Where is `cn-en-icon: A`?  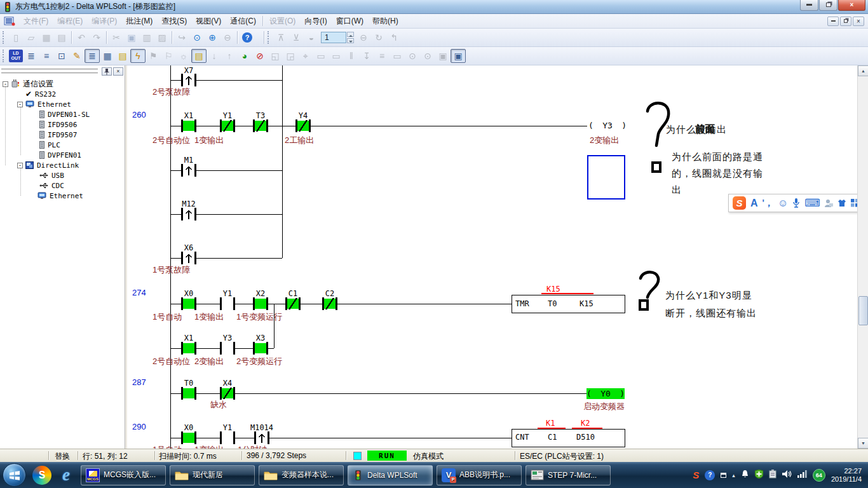 cn-en-icon: A is located at coordinates (754, 203).